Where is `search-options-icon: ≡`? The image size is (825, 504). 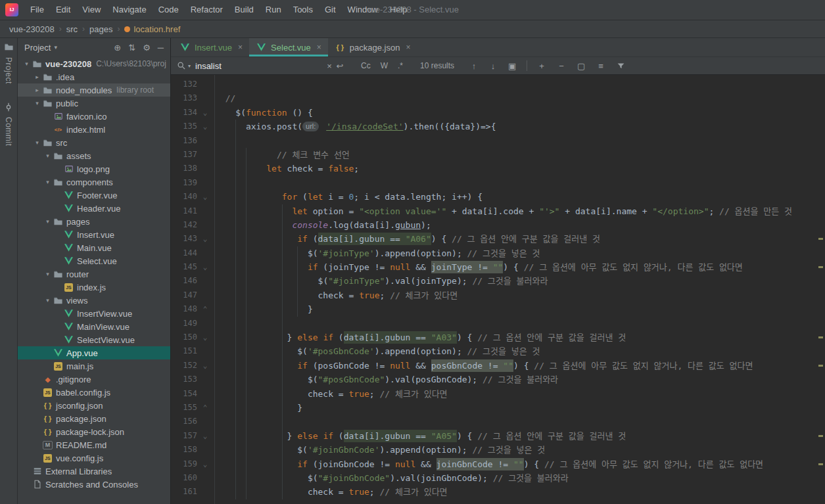 search-options-icon: ≡ is located at coordinates (601, 66).